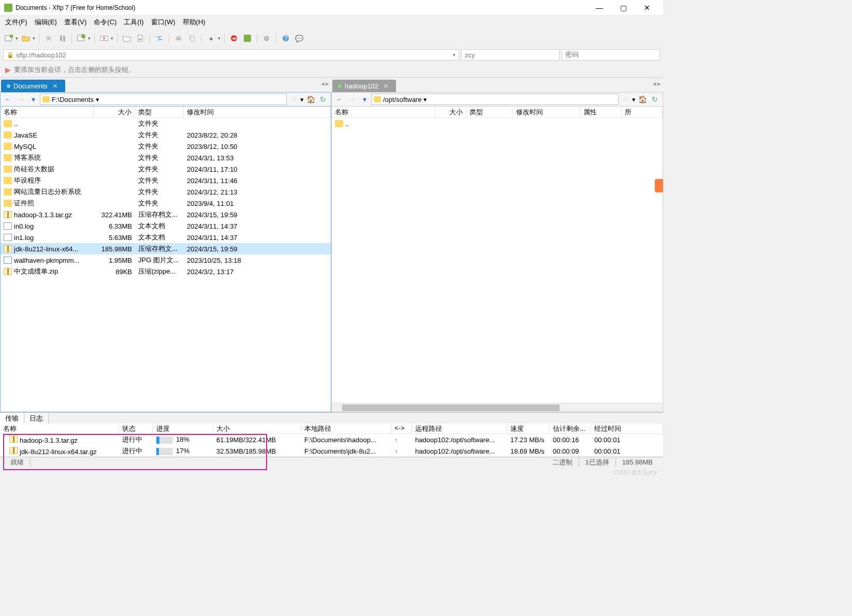  Describe the element at coordinates (192, 38) in the screenshot. I see `copy-icon` at that location.